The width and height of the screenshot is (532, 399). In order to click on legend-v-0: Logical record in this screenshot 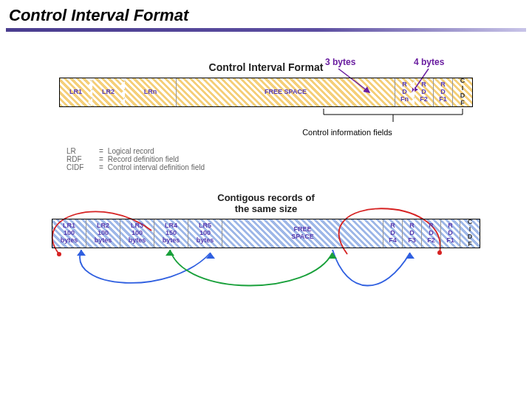, I will do `click(132, 151)`.